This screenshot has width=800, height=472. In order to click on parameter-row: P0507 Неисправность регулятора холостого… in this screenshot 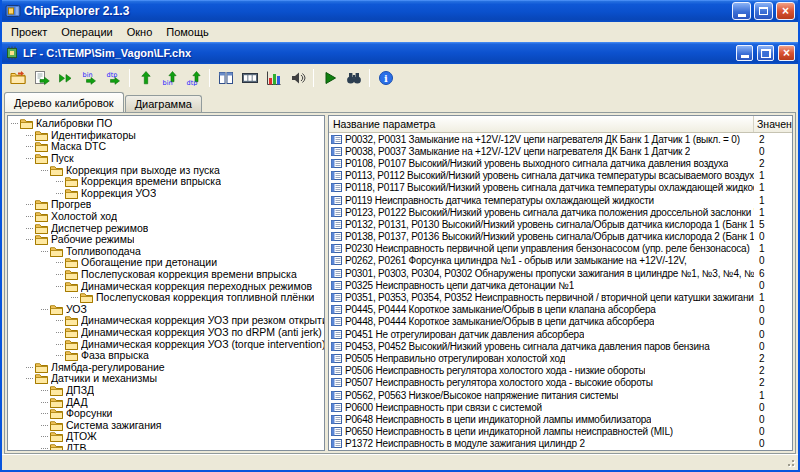, I will do `click(560, 383)`.